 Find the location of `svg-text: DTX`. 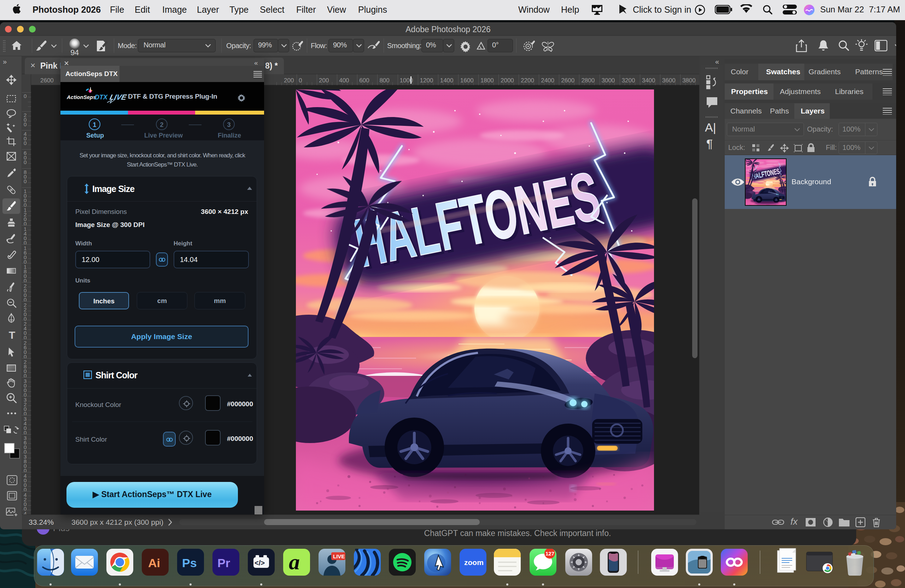

svg-text: DTX is located at coordinates (101, 97).